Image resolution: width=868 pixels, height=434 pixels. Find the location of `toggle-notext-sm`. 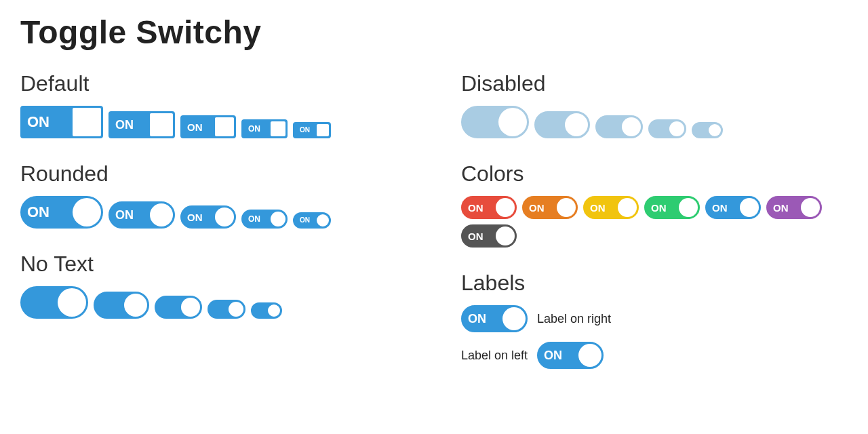

toggle-notext-sm is located at coordinates (226, 309).